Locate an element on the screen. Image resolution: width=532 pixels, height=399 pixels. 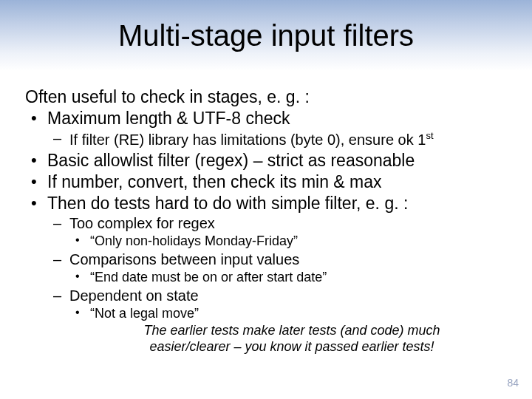
bullet-level2: If filter (RE) library has limitations (… is located at coordinates (266, 139).